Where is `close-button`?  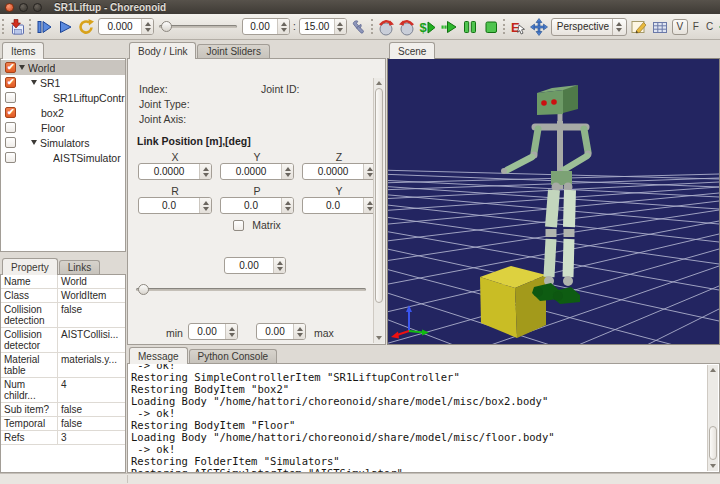
close-button is located at coordinates (10, 8).